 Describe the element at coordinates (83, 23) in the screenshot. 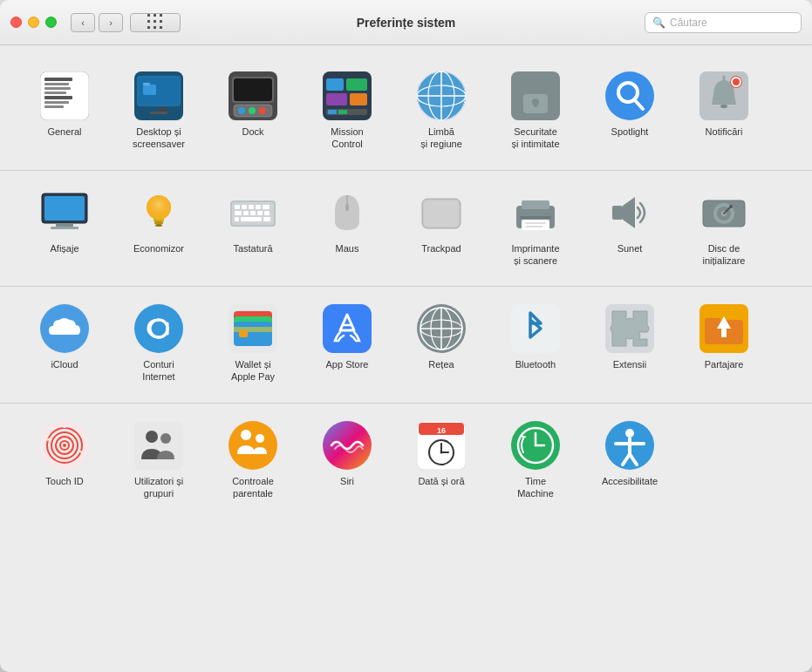

I see `back-button: ‹` at that location.